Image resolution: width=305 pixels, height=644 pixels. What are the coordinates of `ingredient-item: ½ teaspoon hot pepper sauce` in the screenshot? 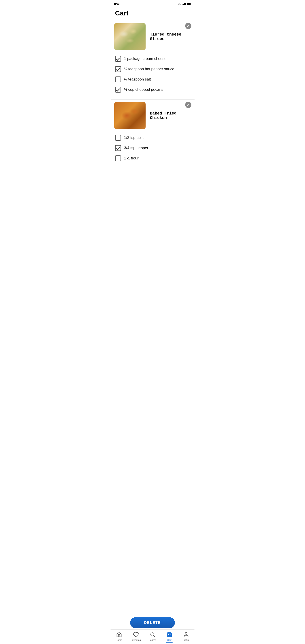 It's located at (152, 69).